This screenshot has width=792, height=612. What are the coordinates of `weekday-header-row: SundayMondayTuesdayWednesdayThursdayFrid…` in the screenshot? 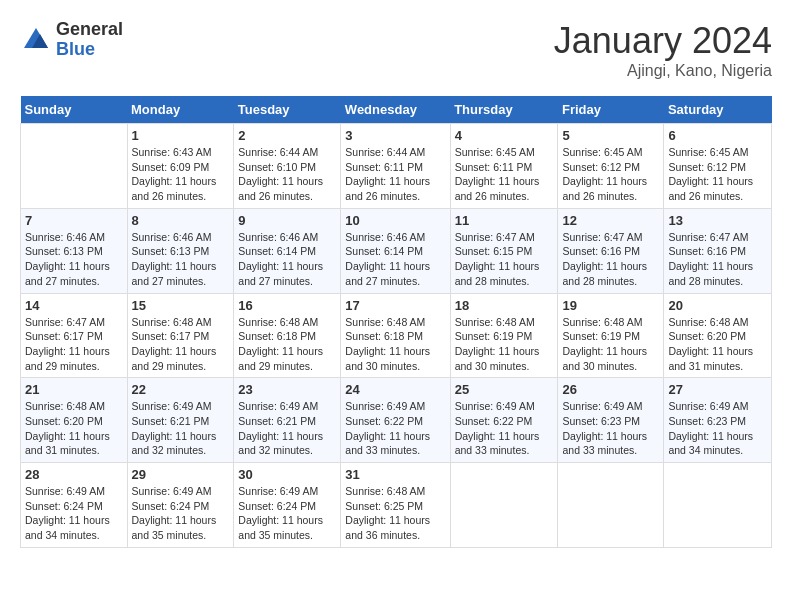 It's located at (396, 110).